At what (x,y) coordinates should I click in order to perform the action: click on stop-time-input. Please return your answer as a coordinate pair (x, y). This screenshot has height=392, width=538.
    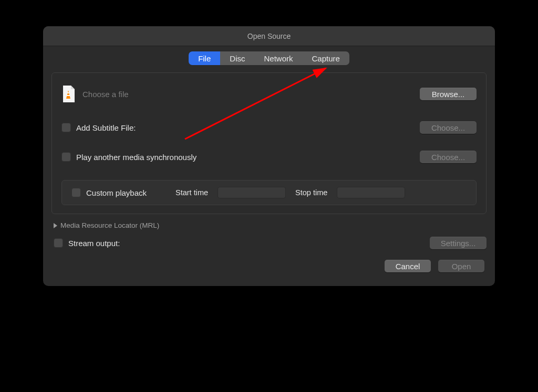
    Looking at the image, I should click on (371, 193).